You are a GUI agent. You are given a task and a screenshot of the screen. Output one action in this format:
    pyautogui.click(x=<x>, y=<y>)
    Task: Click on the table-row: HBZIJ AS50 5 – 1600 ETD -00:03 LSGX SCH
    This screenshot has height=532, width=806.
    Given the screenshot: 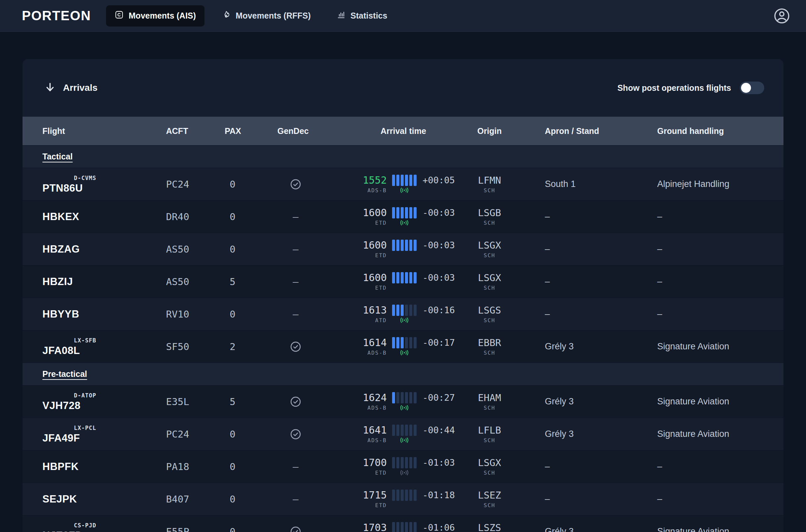 What is the action you would take?
    pyautogui.click(x=403, y=282)
    